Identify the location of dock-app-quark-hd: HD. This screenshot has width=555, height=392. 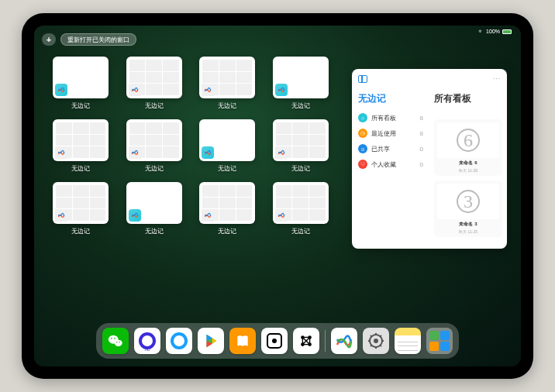
(147, 341).